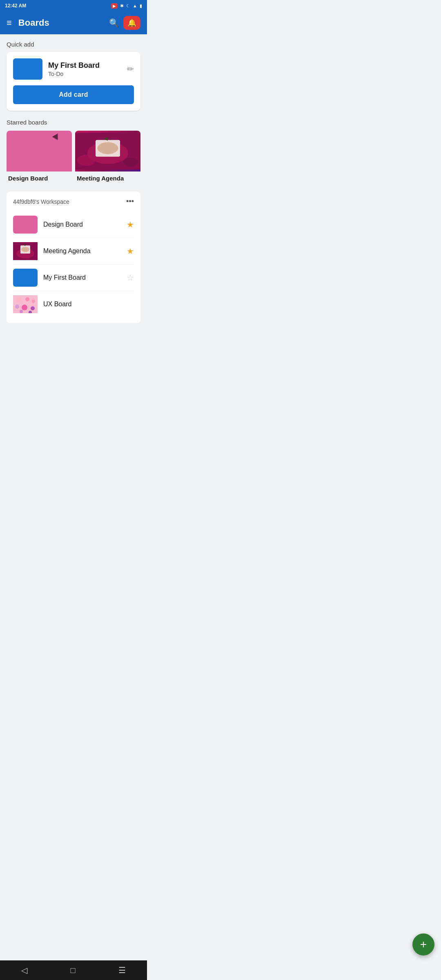 Image resolution: width=441 pixels, height=980 pixels. What do you see at coordinates (122, 6) in the screenshot?
I see `bluetooth-icon: ✱` at bounding box center [122, 6].